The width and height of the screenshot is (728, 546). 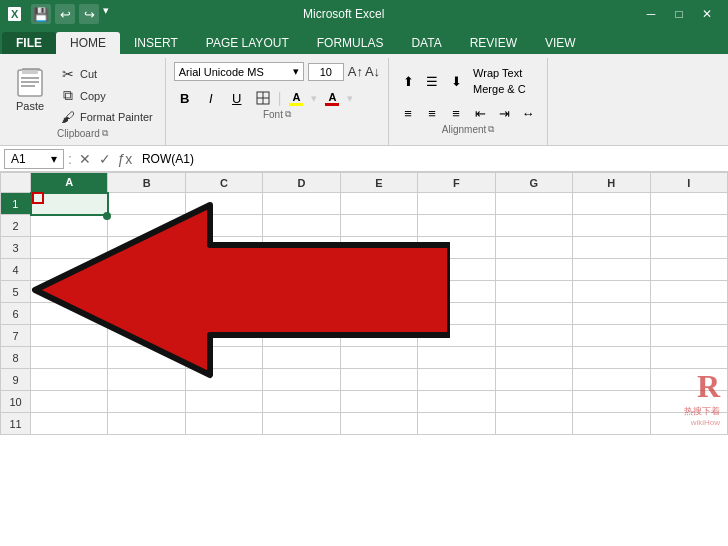 I want to click on tab-page-layout: PAGE LAYOUT, so click(x=248, y=43).